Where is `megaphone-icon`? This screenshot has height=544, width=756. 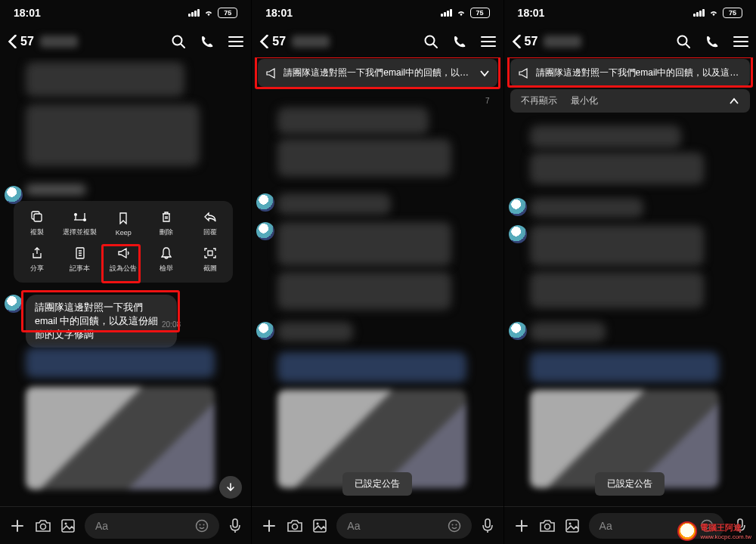
megaphone-icon is located at coordinates (123, 253).